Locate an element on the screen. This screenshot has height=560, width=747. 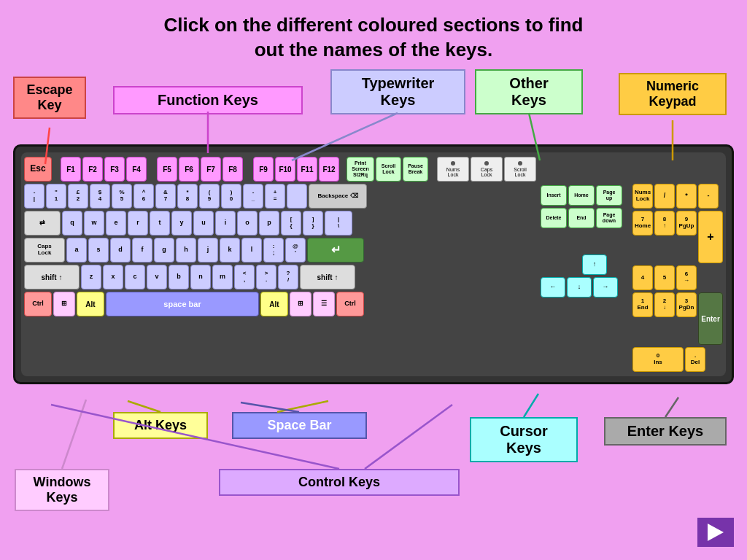
label-enter: Enter Keys is located at coordinates (665, 432).